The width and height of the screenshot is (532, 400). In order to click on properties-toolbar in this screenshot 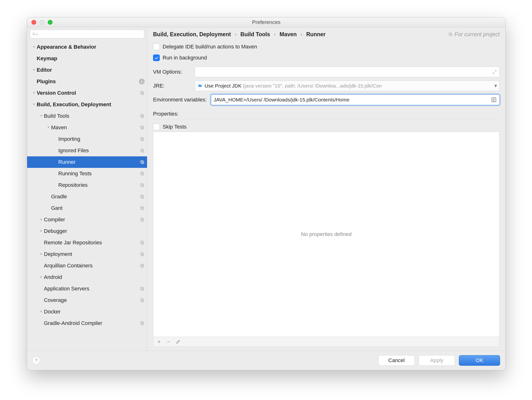, I will do `click(326, 342)`.